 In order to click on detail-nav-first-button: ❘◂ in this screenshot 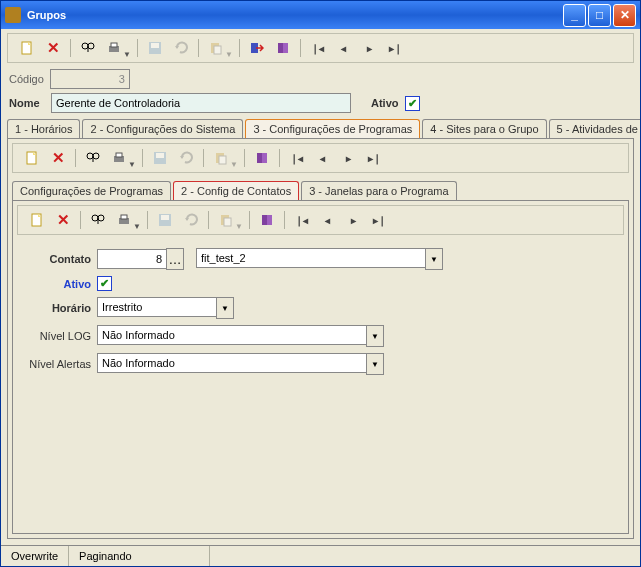, I will do `click(302, 220)`.